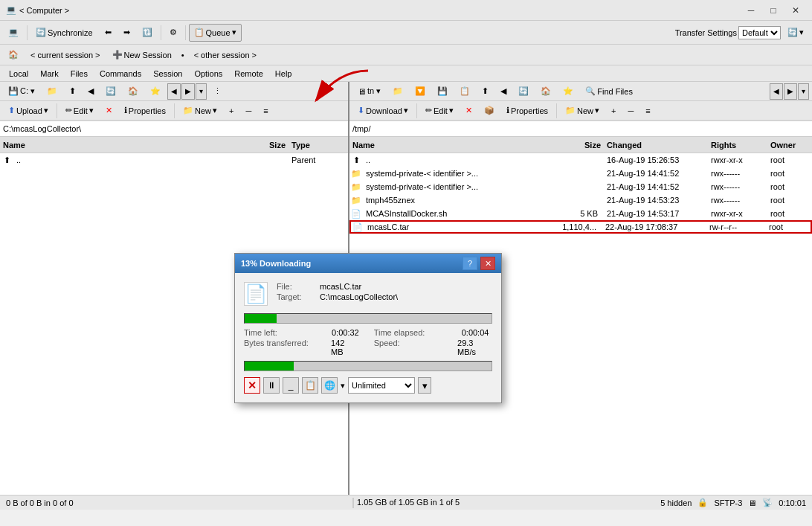  I want to click on remote-nav-arrows: ◀ ▶ ▾, so click(790, 92).